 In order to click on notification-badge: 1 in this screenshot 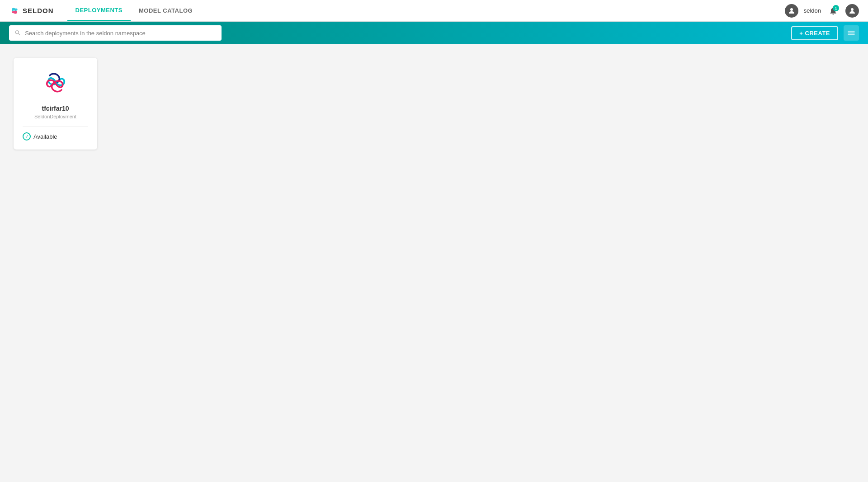, I will do `click(836, 8)`.